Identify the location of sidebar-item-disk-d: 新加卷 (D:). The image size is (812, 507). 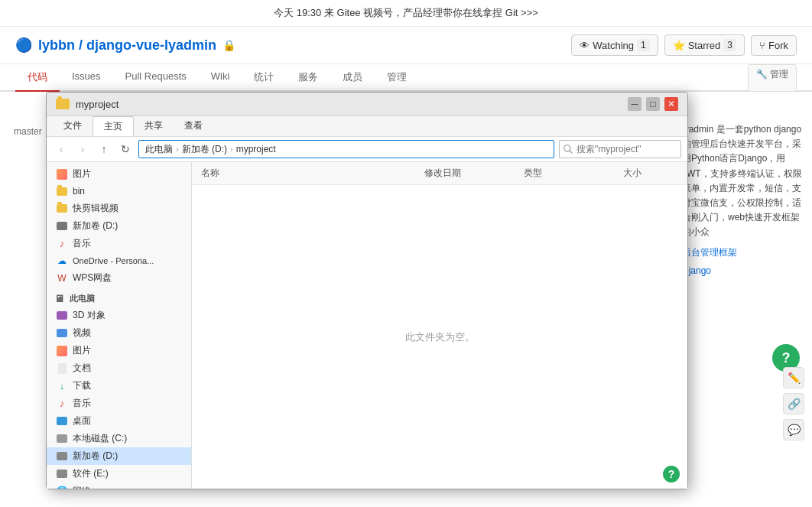
(119, 456).